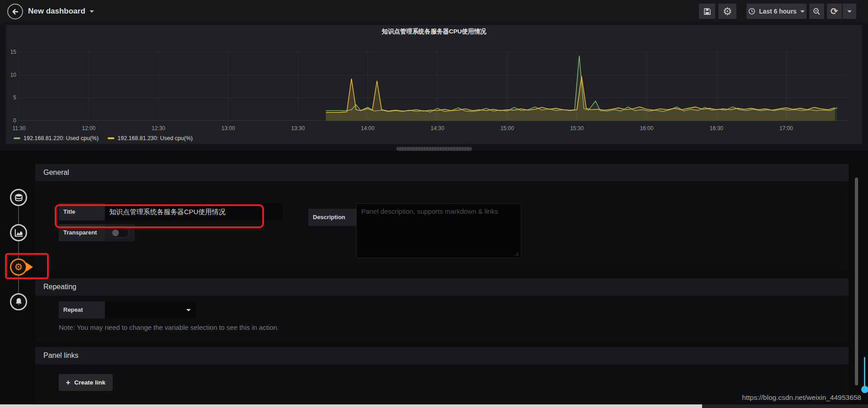  I want to click on textarea-resize-handle, so click(517, 254).